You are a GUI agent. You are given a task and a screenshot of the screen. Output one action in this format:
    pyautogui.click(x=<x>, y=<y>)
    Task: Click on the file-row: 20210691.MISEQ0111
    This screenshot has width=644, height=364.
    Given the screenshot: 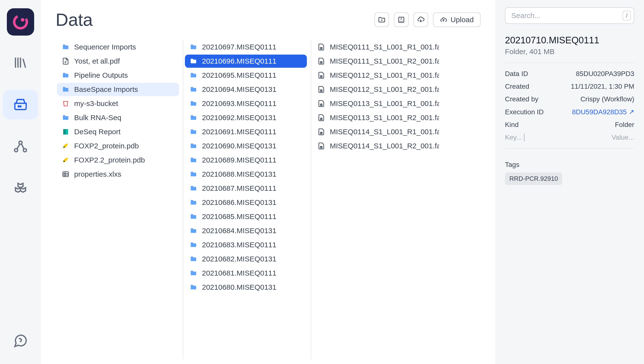 What is the action you would take?
    pyautogui.click(x=246, y=132)
    